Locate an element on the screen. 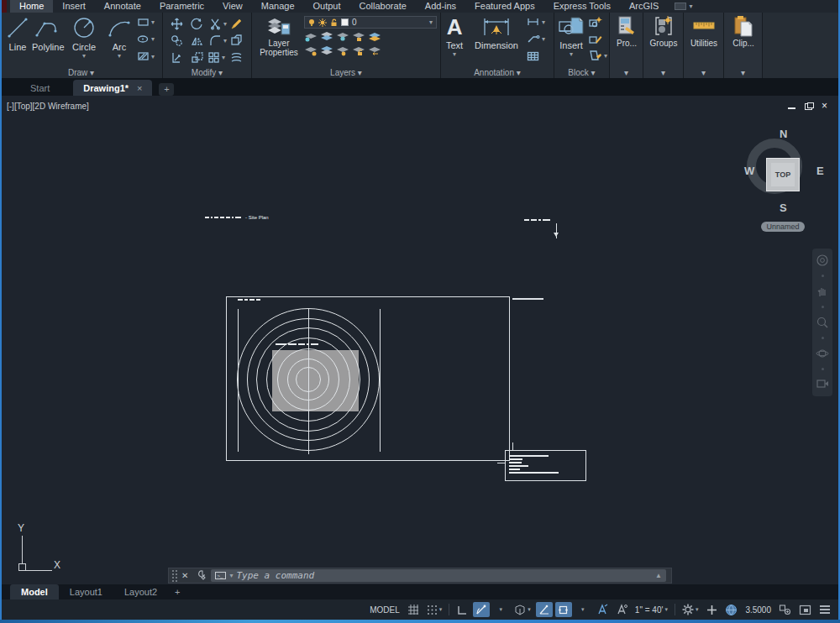  file-tab-drawing1: Drawing1* × is located at coordinates (113, 87).